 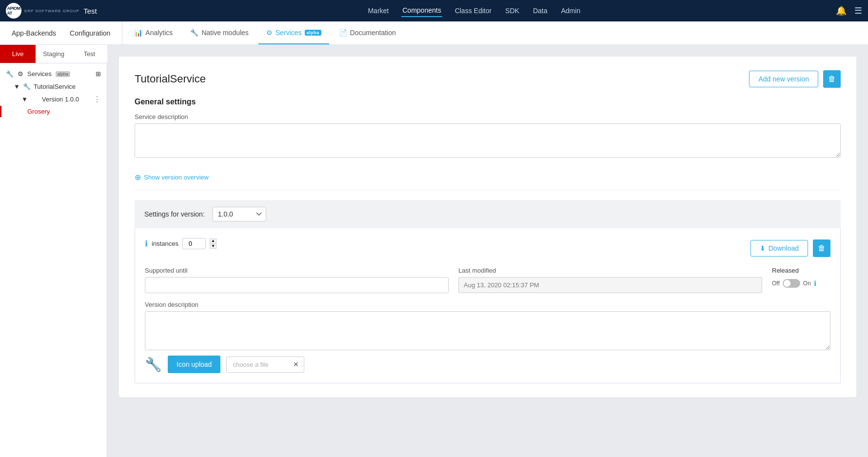 I want to click on gear-icon: ⚙, so click(x=20, y=74).